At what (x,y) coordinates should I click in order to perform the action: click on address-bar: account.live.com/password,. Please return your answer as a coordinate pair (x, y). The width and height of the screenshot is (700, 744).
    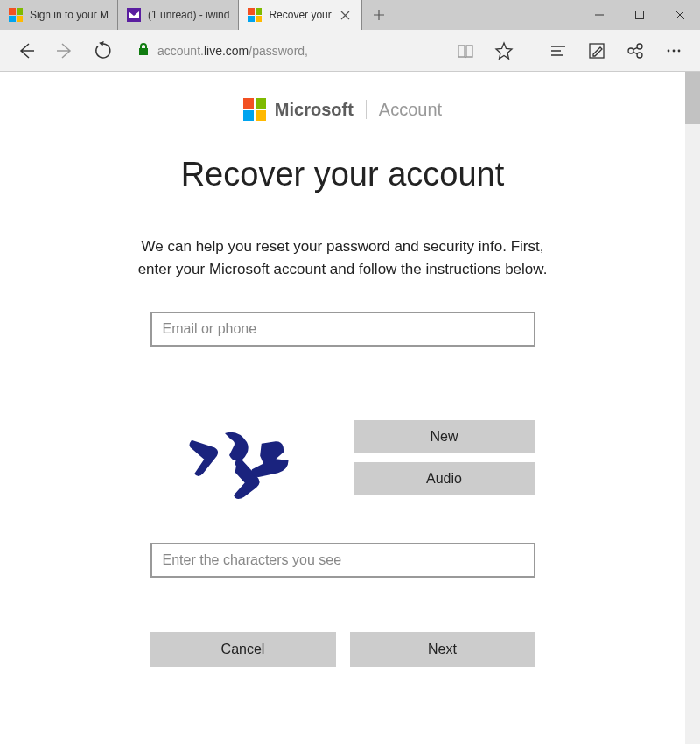
    Looking at the image, I should click on (284, 51).